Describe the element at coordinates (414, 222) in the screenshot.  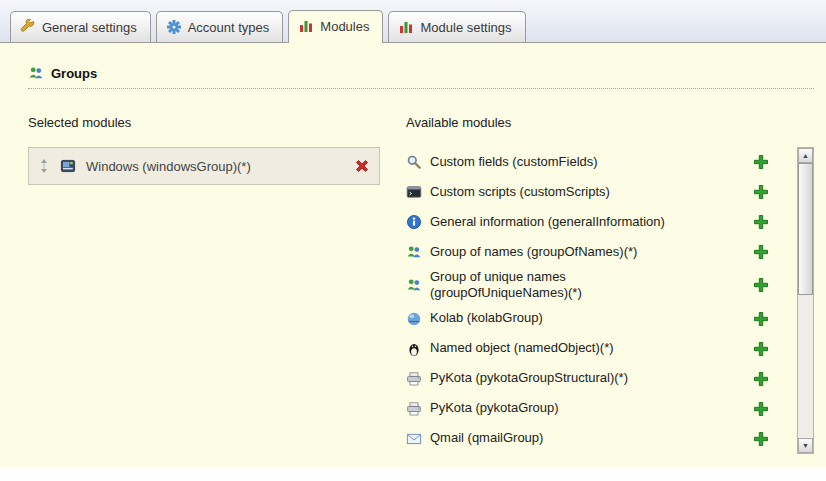
I see `info-icon` at that location.